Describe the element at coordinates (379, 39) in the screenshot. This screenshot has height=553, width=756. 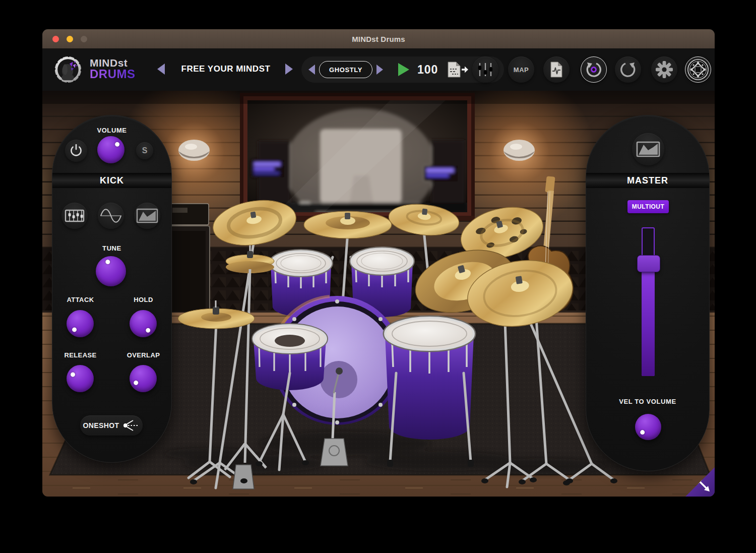
I see `window-title: MINDst Drums` at that location.